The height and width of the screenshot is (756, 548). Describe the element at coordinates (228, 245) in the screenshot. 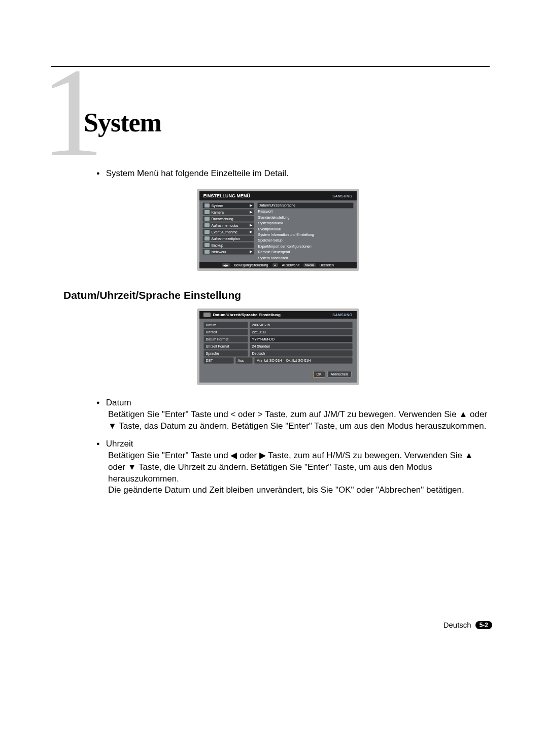

I see `menu-item-backup: Backup` at that location.